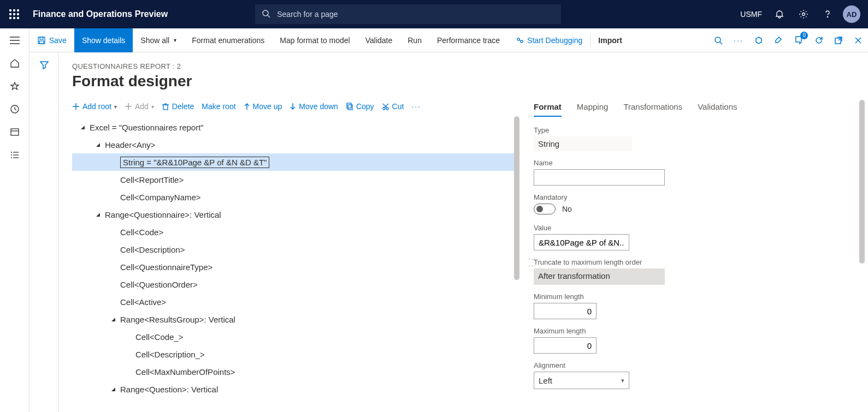 Image resolution: width=868 pixels, height=412 pixels. I want to click on start-debugging-button: Start Debugging, so click(548, 40).